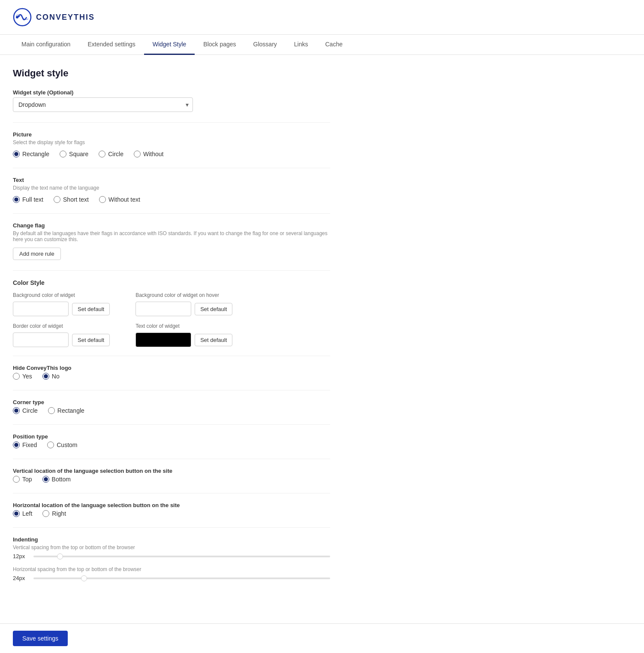 Image resolution: width=644 pixels, height=653 pixels. I want to click on text-without-radio, so click(102, 200).